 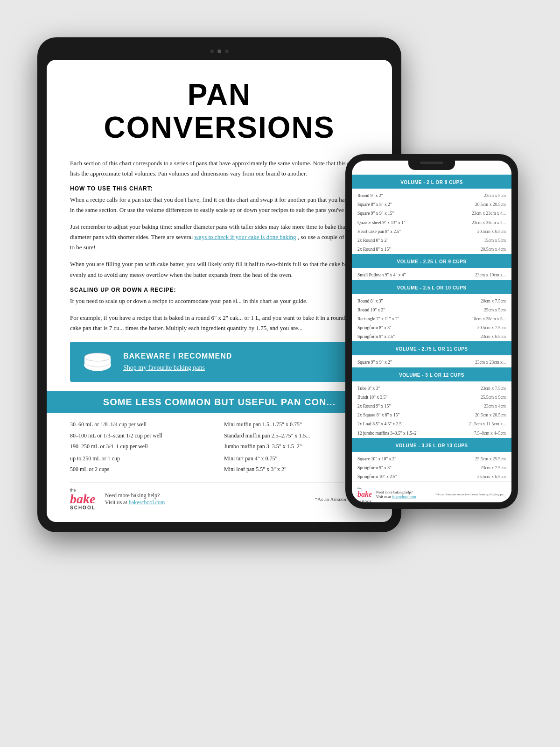 I want to click on phone-pan-row: Springform 8" x 3"20.5cm x 7.5cm, so click(x=432, y=328).